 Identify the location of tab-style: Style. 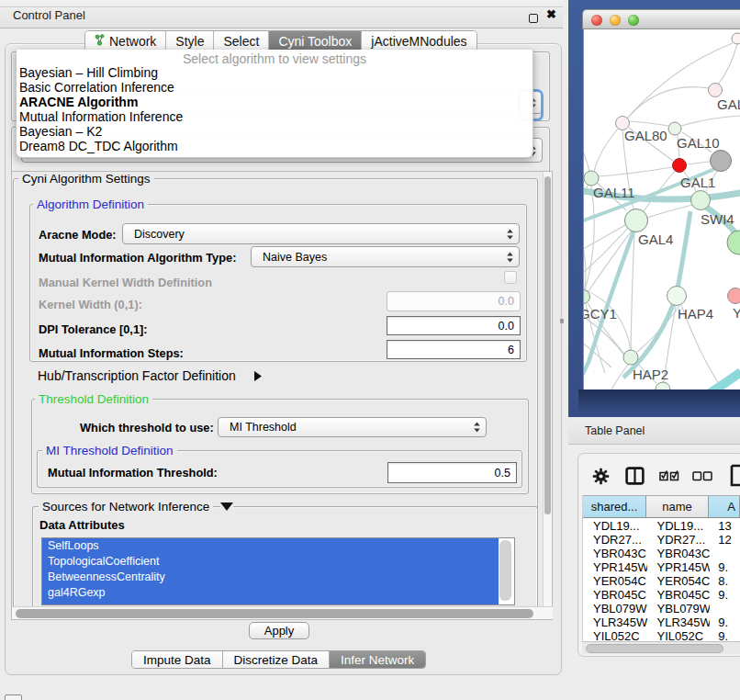
(190, 41).